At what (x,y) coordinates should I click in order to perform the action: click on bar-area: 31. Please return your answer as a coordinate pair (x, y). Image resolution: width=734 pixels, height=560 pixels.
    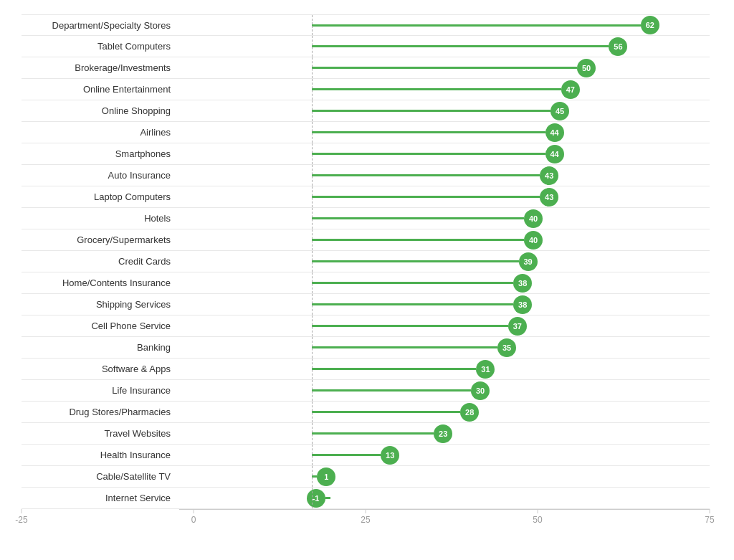
    Looking at the image, I should click on (444, 369).